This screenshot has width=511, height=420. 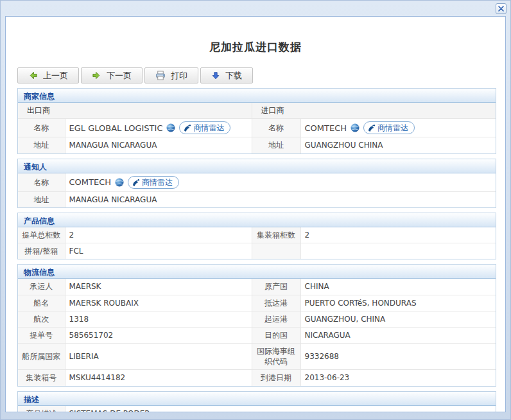 I want to click on product-row-0: 提单总柜数 2 集装箱柜数 2, so click(x=257, y=235).